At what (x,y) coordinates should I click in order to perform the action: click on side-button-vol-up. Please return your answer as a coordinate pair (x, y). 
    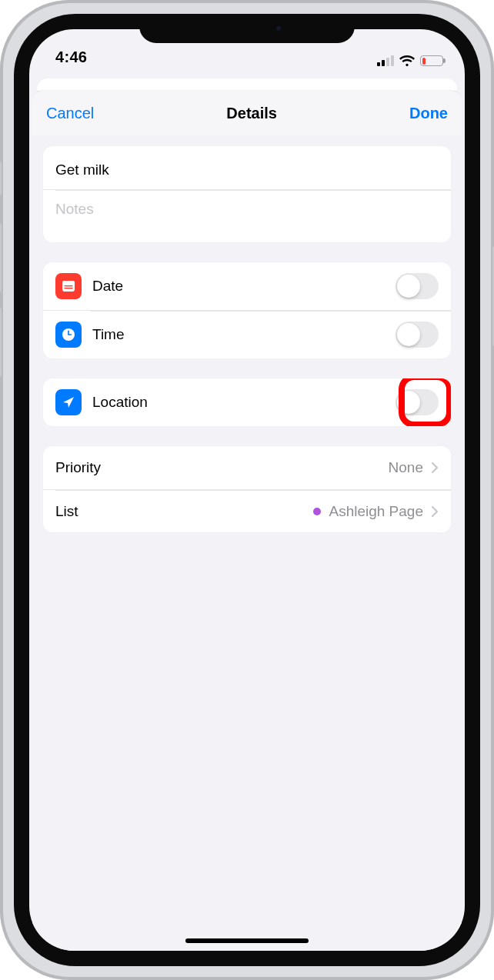
    Looking at the image, I should click on (1, 258).